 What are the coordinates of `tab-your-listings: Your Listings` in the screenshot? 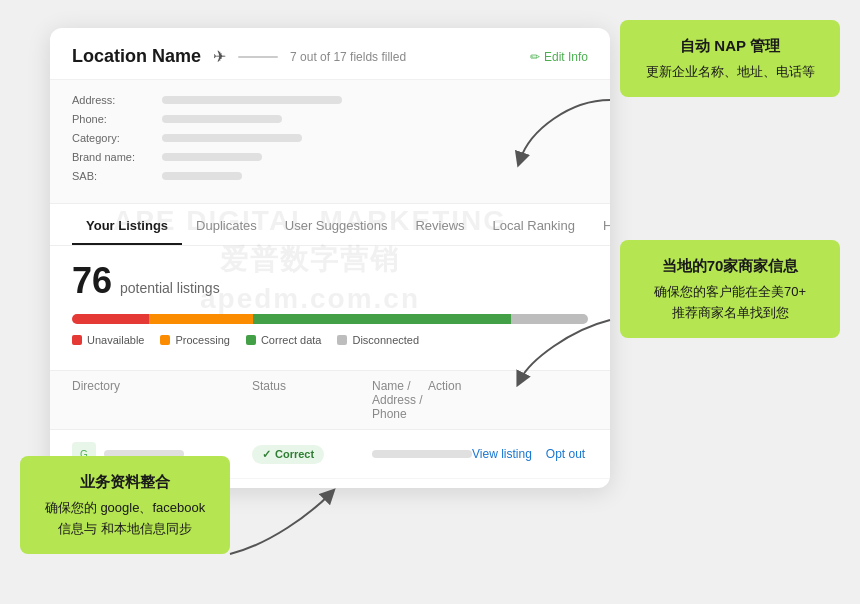 It's located at (127, 224).